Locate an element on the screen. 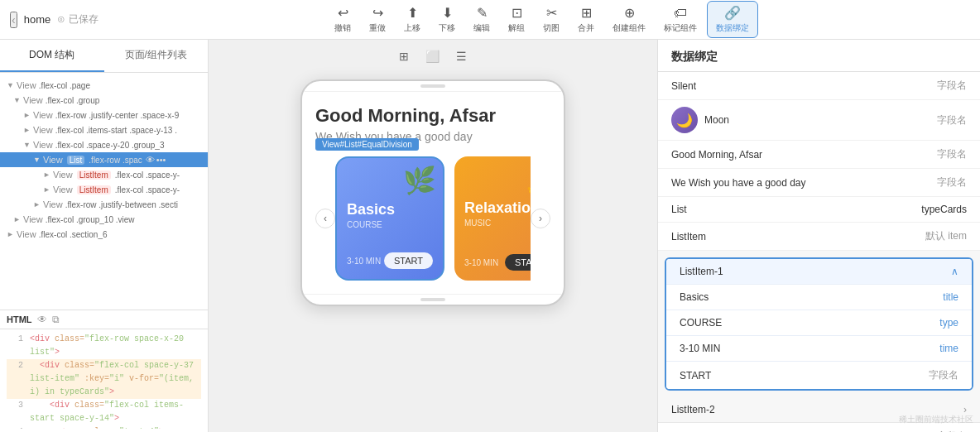  listitem1-value-time: time is located at coordinates (949, 348).